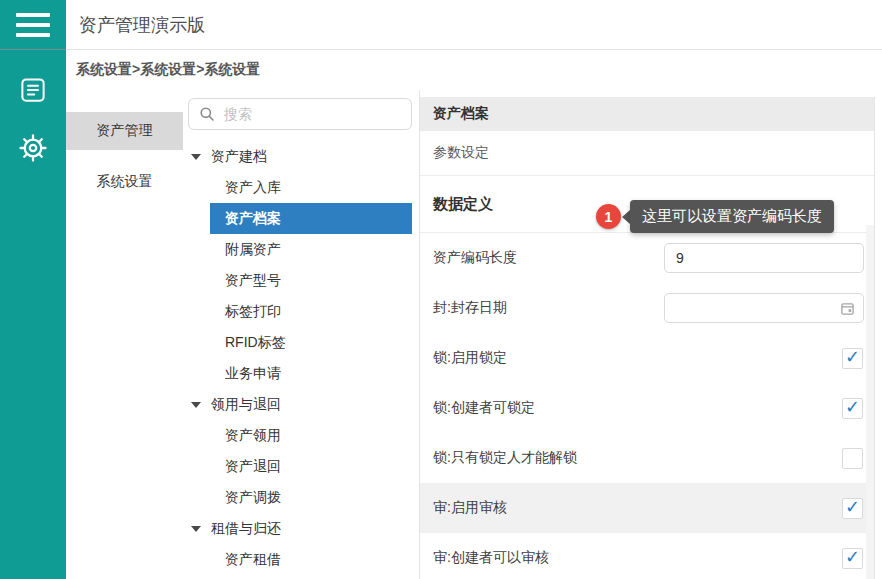 The width and height of the screenshot is (882, 579). What do you see at coordinates (301, 528) in the screenshot?
I see `tree-group-rent-return: 租借与归还` at bounding box center [301, 528].